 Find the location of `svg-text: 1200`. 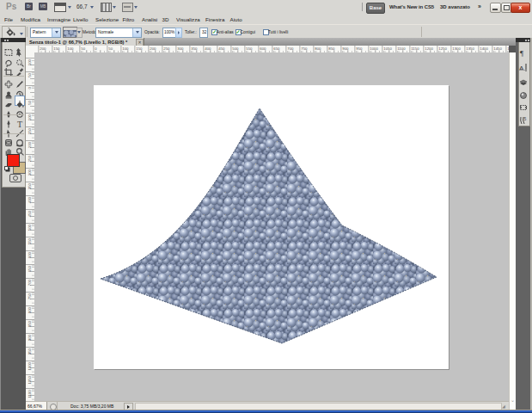

svg-text: 1200 is located at coordinates (429, 48).